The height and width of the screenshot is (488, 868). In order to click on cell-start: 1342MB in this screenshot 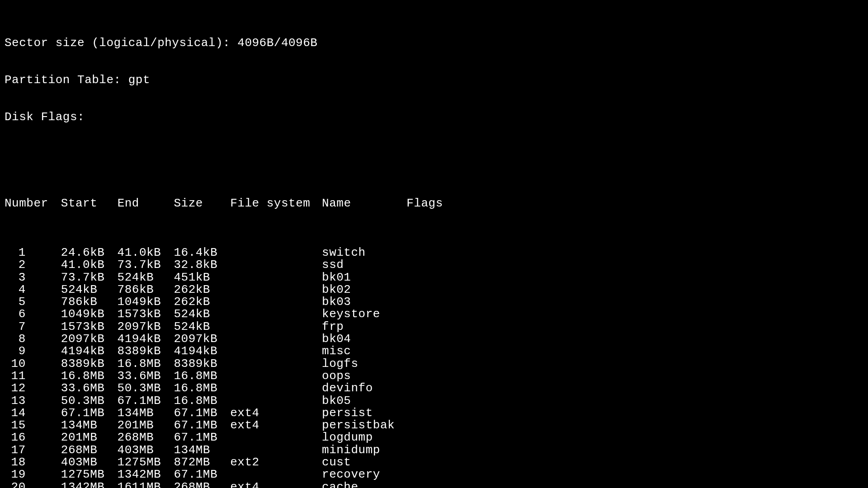, I will do `click(90, 484)`.